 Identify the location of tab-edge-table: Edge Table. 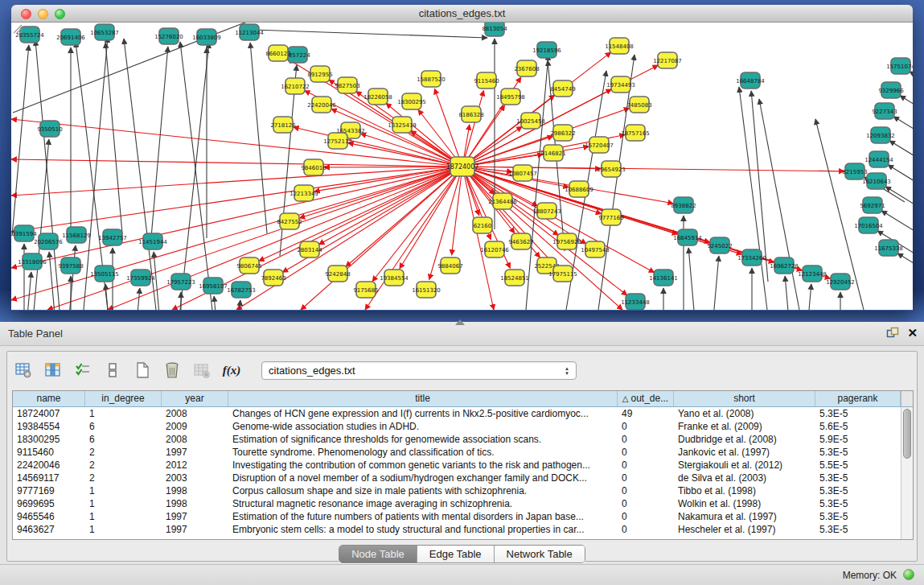
(456, 554).